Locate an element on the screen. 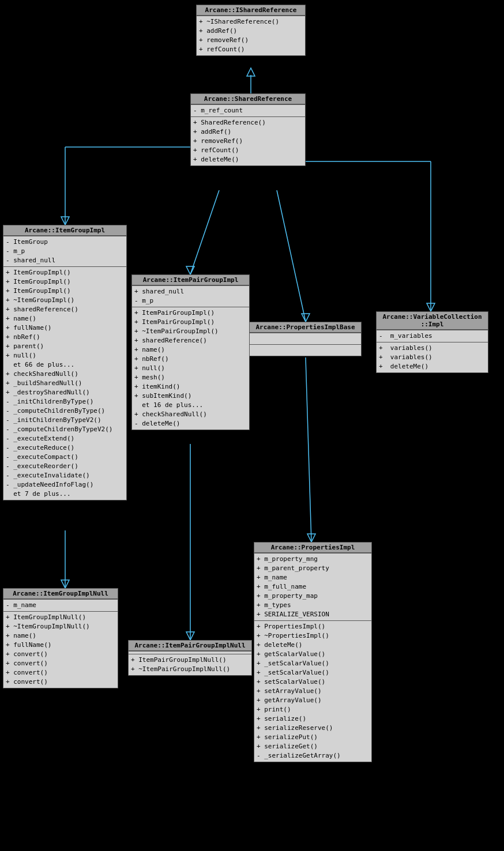  class-title: Arcane::PropertiesImpl is located at coordinates (313, 548).